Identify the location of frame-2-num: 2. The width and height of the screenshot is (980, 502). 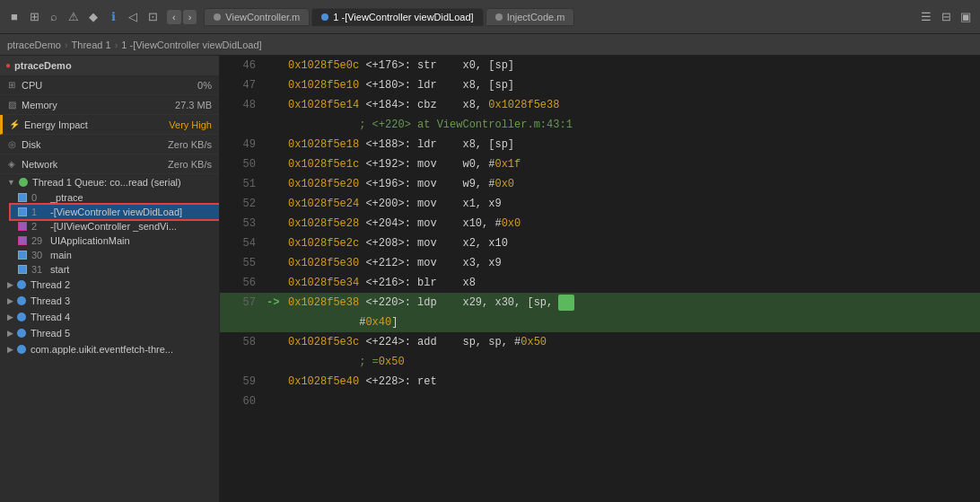
(39, 226).